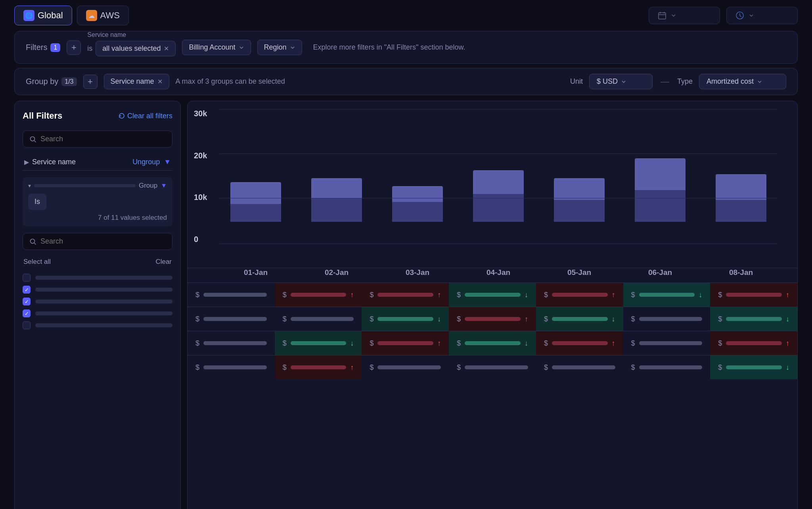 The width and height of the screenshot is (812, 509). What do you see at coordinates (43, 15) in the screenshot?
I see `tab-global: 🌐 Global` at bounding box center [43, 15].